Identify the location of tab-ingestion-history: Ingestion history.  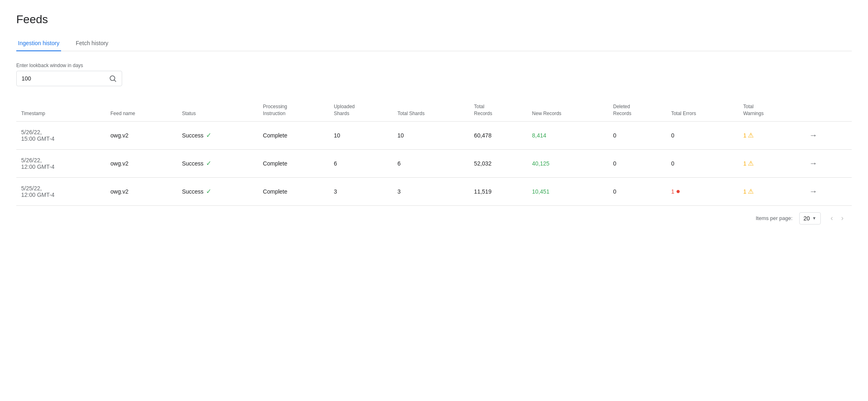
(39, 44).